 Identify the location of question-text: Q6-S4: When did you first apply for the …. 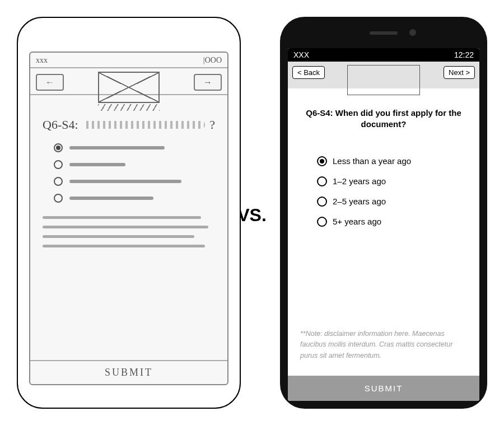
(384, 119).